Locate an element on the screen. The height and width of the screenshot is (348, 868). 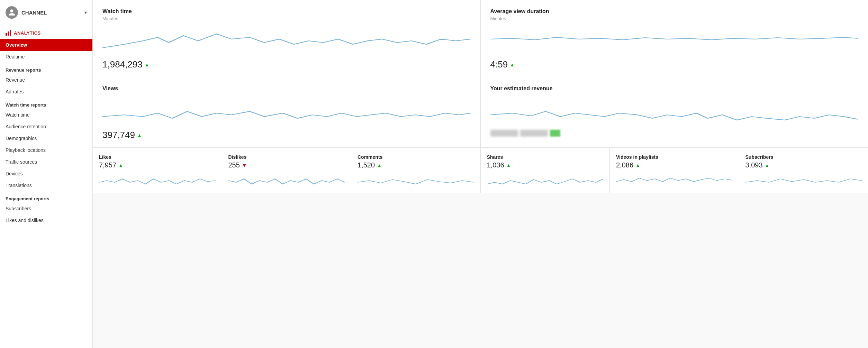
comments-value: 1,520 ▲ is located at coordinates (416, 165).